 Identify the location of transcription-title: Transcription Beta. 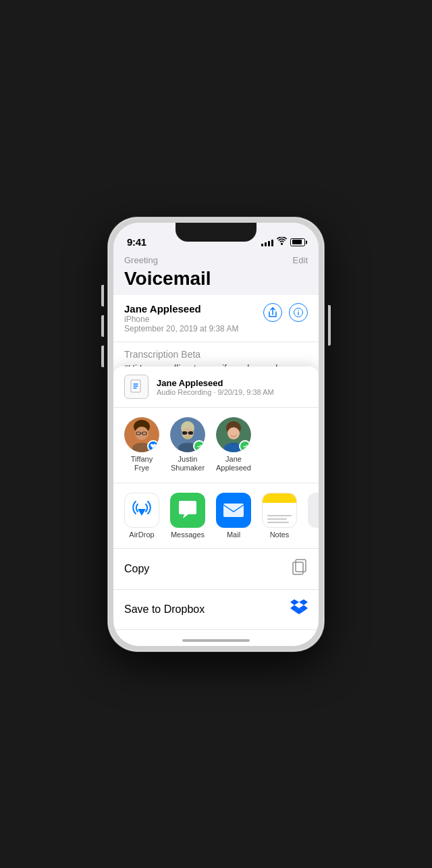
(216, 354).